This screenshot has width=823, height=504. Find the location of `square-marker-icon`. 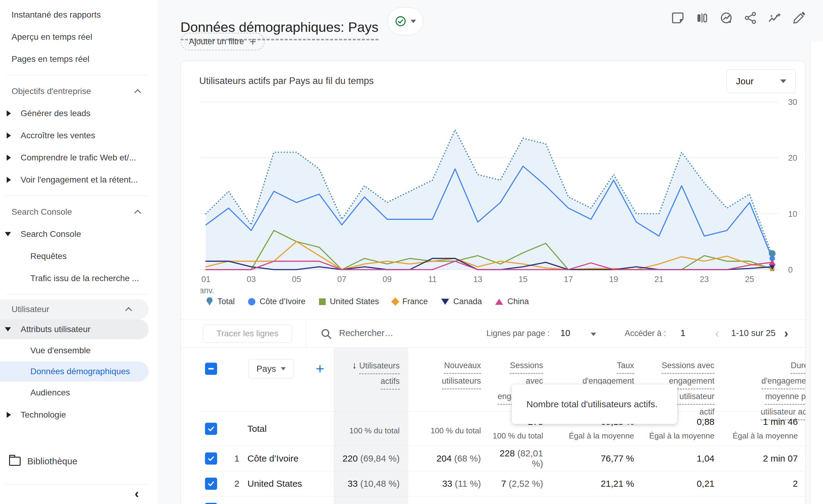

square-marker-icon is located at coordinates (322, 302).